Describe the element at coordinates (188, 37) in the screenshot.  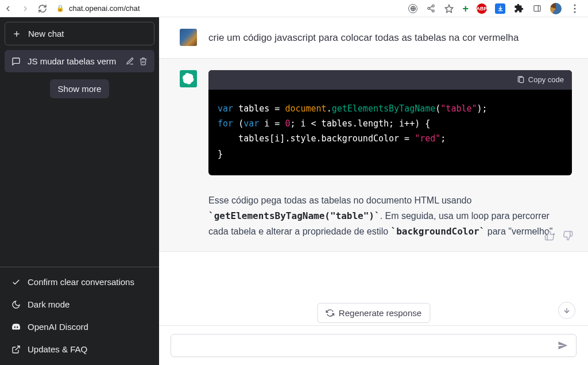
I see `user-avatar` at that location.